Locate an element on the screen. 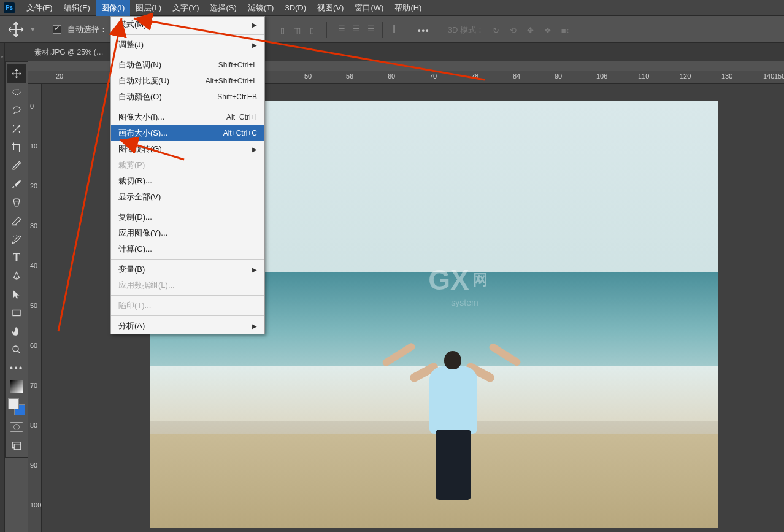 The width and height of the screenshot is (784, 532). pan-icon: ✥ is located at coordinates (531, 30).